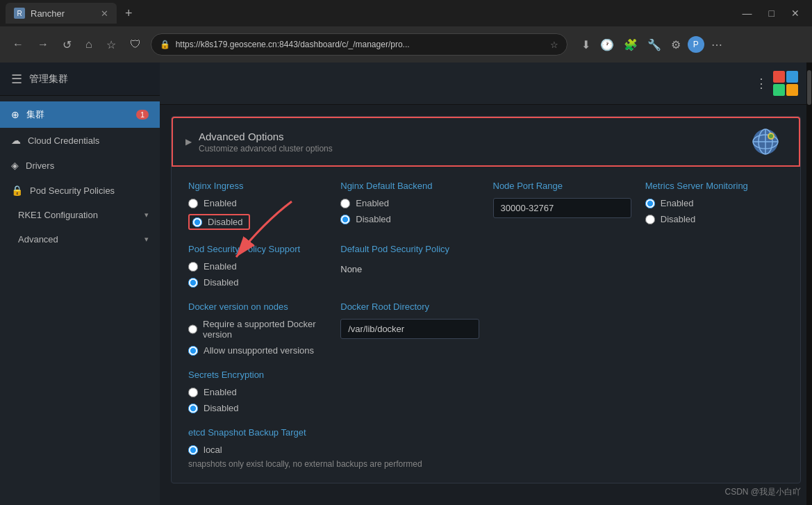 Image resolution: width=812 pixels, height=505 pixels. I want to click on tab-bar: R Rancher ✕ + — □ ✕, so click(406, 13).